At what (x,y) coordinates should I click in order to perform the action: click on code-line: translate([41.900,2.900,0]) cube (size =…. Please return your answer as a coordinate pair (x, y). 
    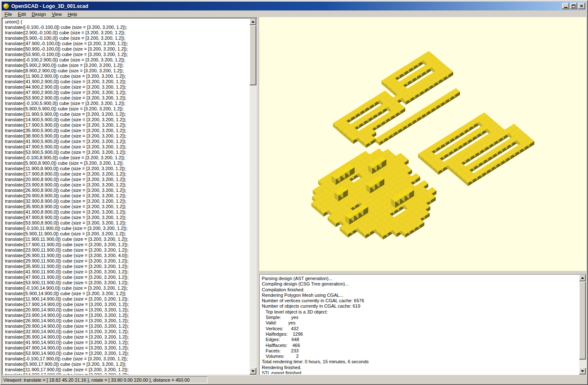
    Looking at the image, I should click on (127, 82).